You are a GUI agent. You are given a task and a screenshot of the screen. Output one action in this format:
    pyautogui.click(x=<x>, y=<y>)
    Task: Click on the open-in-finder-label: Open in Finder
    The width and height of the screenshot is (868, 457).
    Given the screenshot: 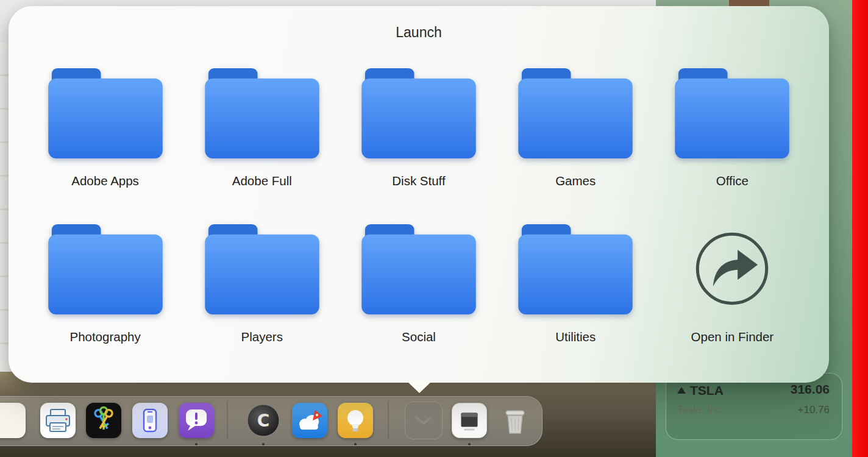 What is the action you would take?
    pyautogui.click(x=733, y=337)
    